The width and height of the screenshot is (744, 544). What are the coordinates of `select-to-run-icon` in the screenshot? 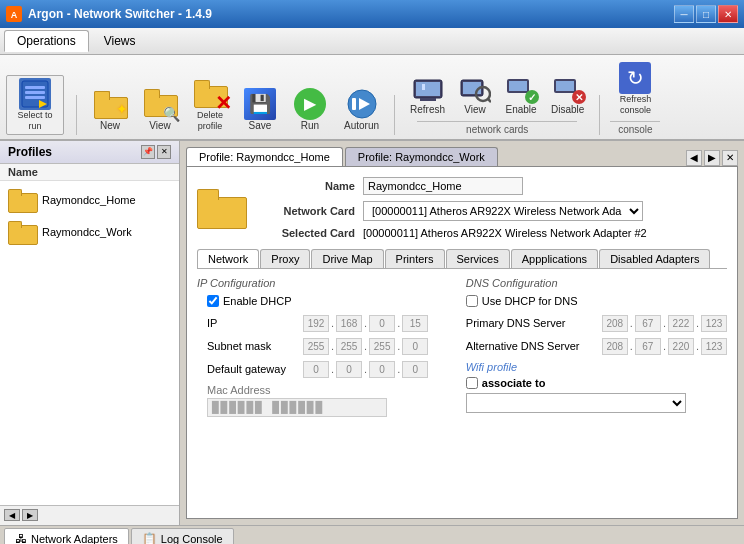 It's located at (35, 94).